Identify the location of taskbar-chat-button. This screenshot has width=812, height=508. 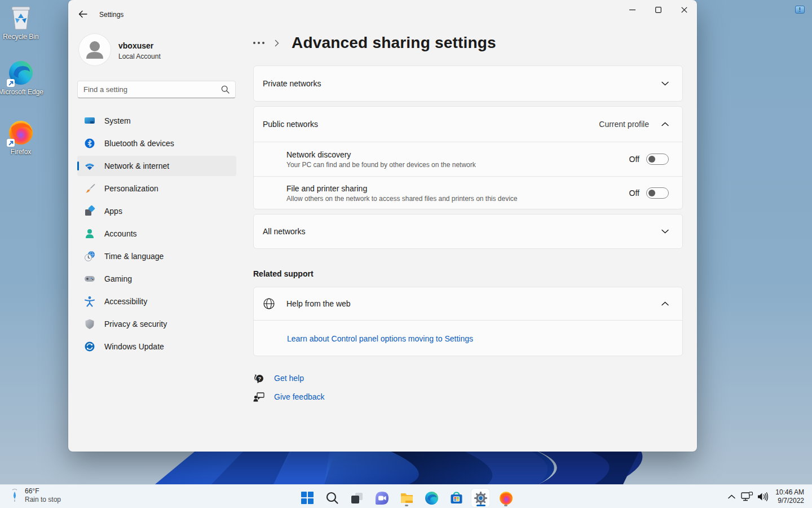
(382, 498).